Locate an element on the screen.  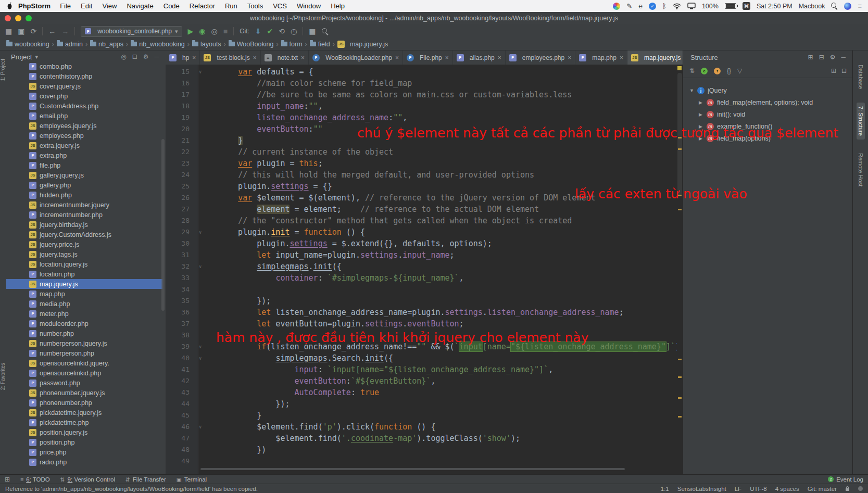
tab-alias.php: Palias.php× is located at coordinates (479, 57).